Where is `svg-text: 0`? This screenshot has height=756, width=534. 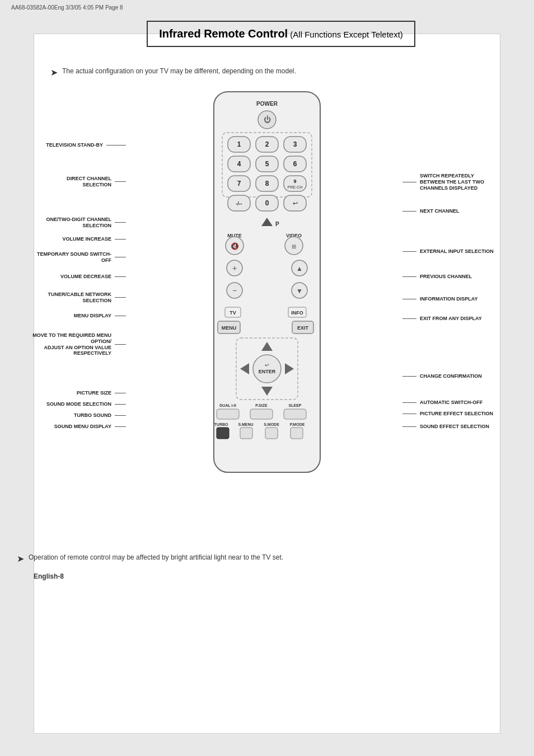 svg-text: 0 is located at coordinates (268, 203).